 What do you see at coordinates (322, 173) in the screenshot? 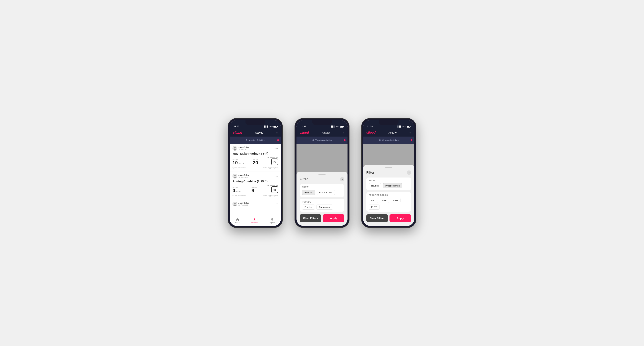
I see `phones-container: 11:33 ▋▋▋ WiFi clippd Activity ≡ ⚙ Viewi…` at bounding box center [322, 173].